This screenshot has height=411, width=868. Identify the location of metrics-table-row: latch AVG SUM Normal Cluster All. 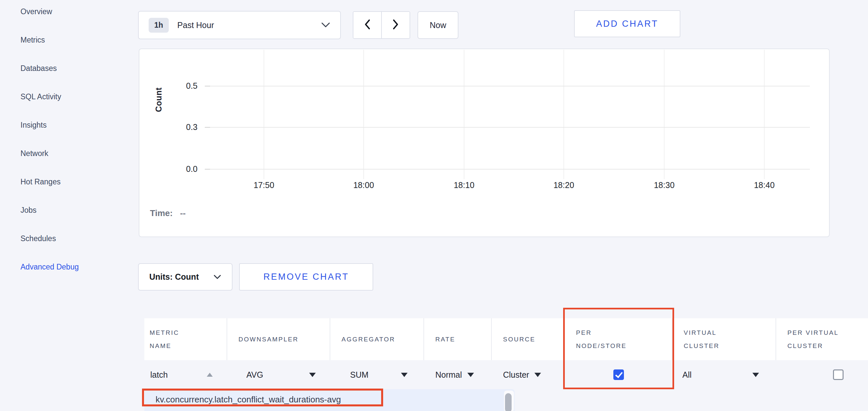
(506, 375).